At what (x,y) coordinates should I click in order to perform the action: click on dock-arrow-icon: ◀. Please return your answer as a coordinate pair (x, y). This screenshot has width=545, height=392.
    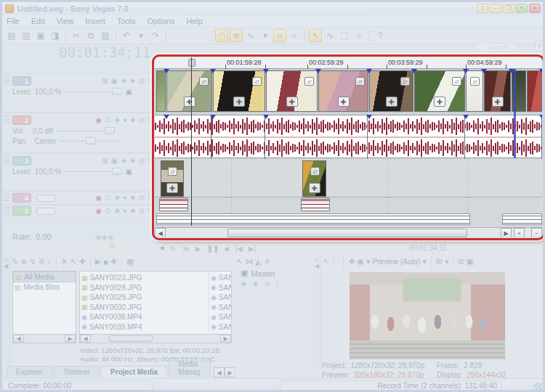
    Looking at the image, I should click on (317, 266).